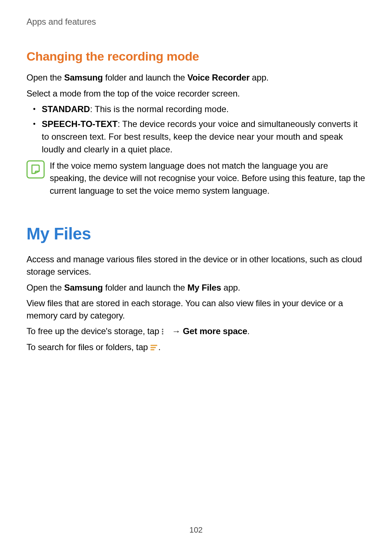 The image size is (392, 554). What do you see at coordinates (219, 78) in the screenshot?
I see `text-bold-voice-recorder: Voice Recorder` at bounding box center [219, 78].